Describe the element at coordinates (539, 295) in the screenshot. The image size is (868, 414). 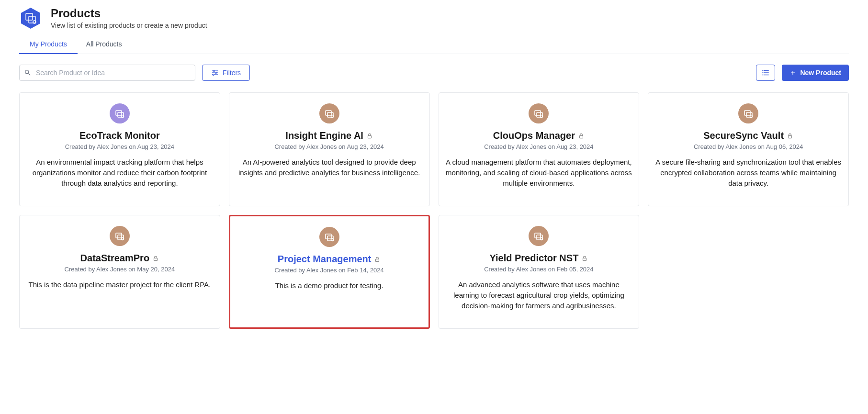
I see `product-description: An advanced analytics software that uses…` at that location.